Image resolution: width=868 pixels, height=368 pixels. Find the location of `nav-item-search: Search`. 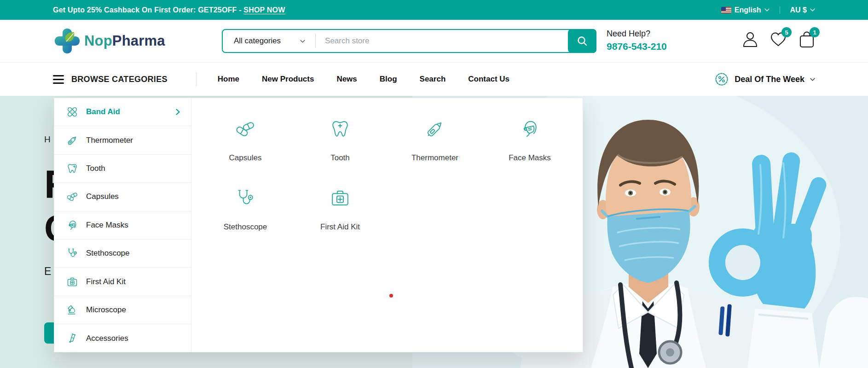

nav-item-search: Search is located at coordinates (433, 79).